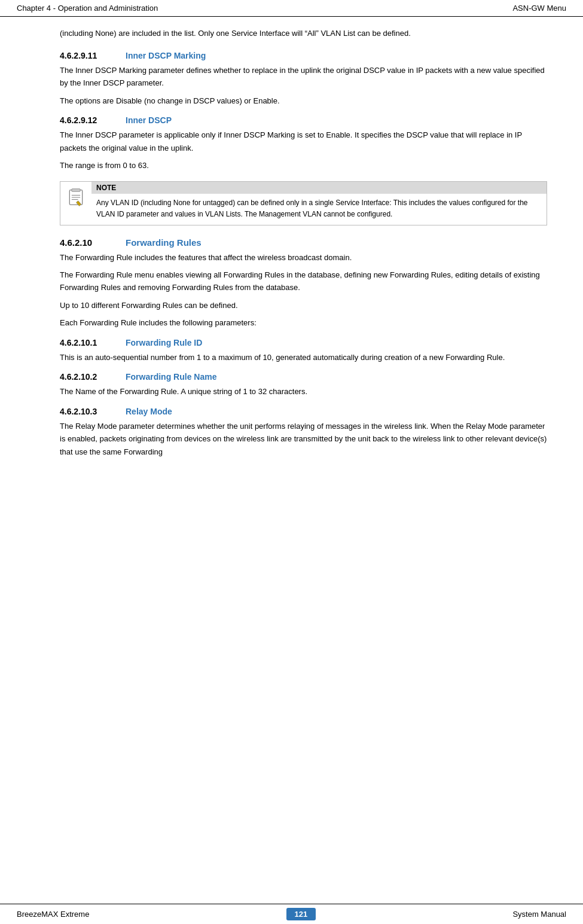 The width and height of the screenshot is (583, 924). I want to click on subsection-number-4-6-2-10-3: 4.6.2.10.3, so click(93, 411).